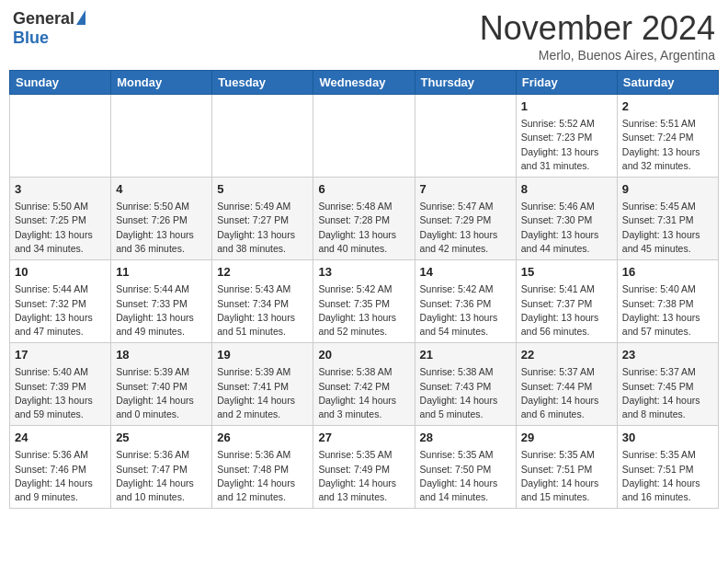 This screenshot has height=563, width=728. I want to click on calendar-cell: 28Sunrise: 5:35 AM Sunset: 7:50 PM Dayli…, so click(465, 467).